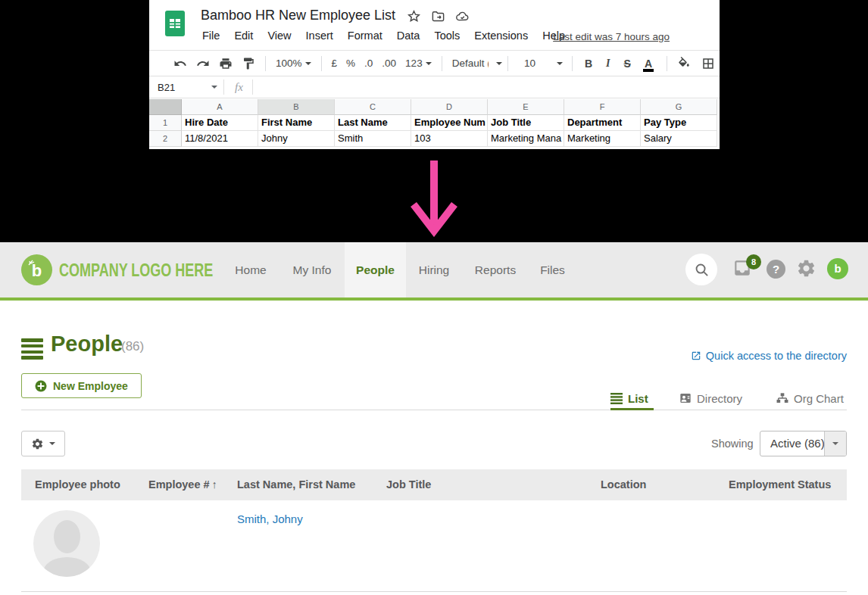 This screenshot has width=868, height=595. What do you see at coordinates (486, 87) in the screenshot?
I see `formula-input` at bounding box center [486, 87].